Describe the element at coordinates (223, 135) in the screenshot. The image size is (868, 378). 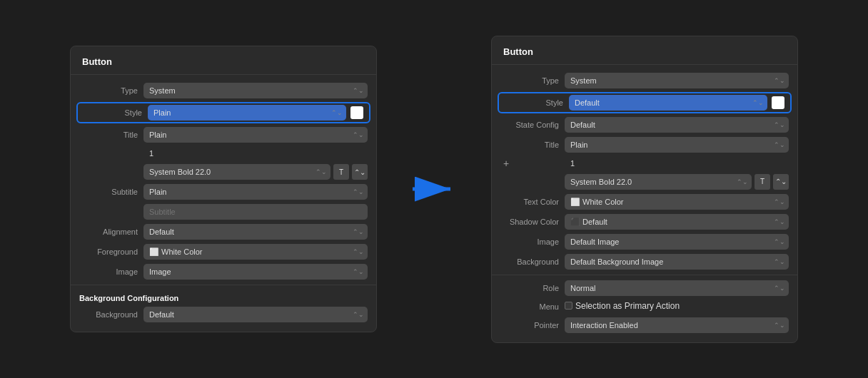
I see `title-row: Title Plain` at that location.